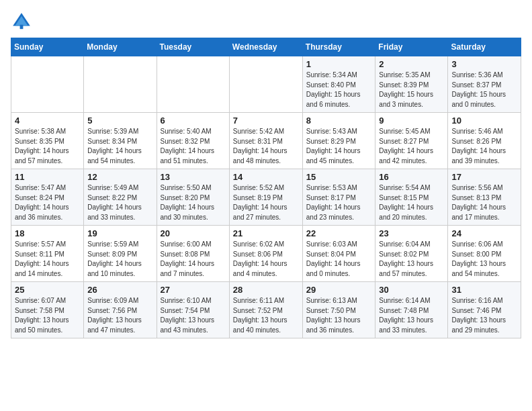 This screenshot has height=411, width=532. Describe the element at coordinates (47, 177) in the screenshot. I see `day-number: 11` at that location.